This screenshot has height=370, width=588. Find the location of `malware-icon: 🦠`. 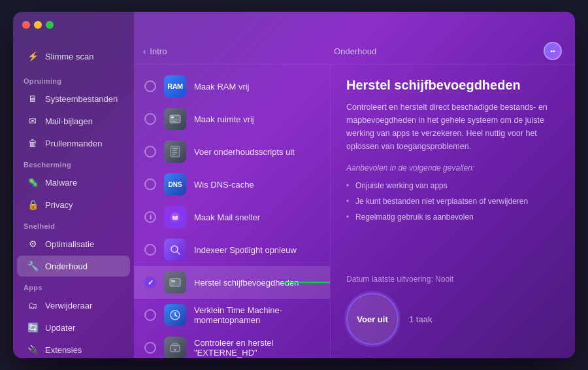

malware-icon: 🦠 is located at coordinates (33, 182).